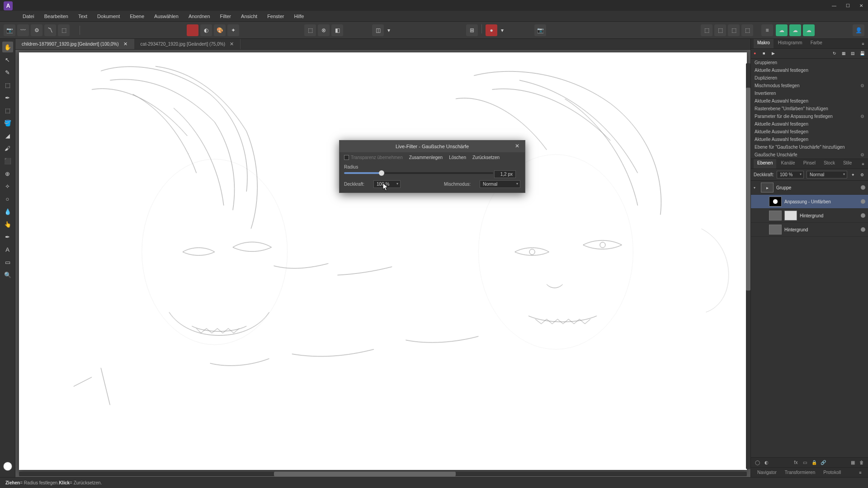 Image resolution: width=868 pixels, height=488 pixels. What do you see at coordinates (765, 164) in the screenshot?
I see `panel-tab-ebenen: Ebenen` at bounding box center [765, 164].